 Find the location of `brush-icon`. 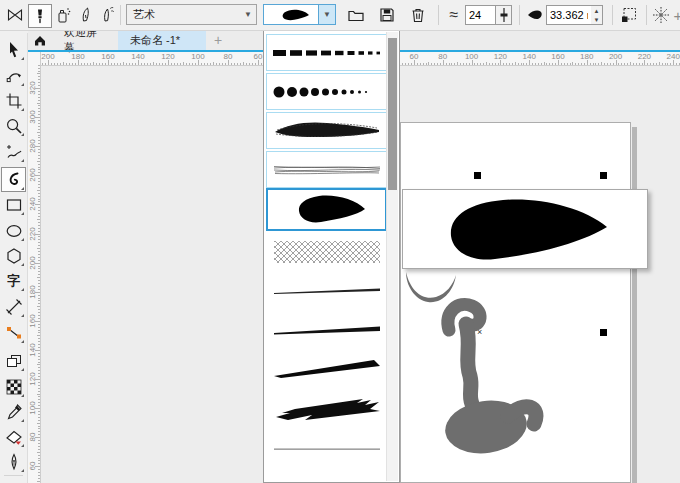

brush-icon is located at coordinates (40, 16).